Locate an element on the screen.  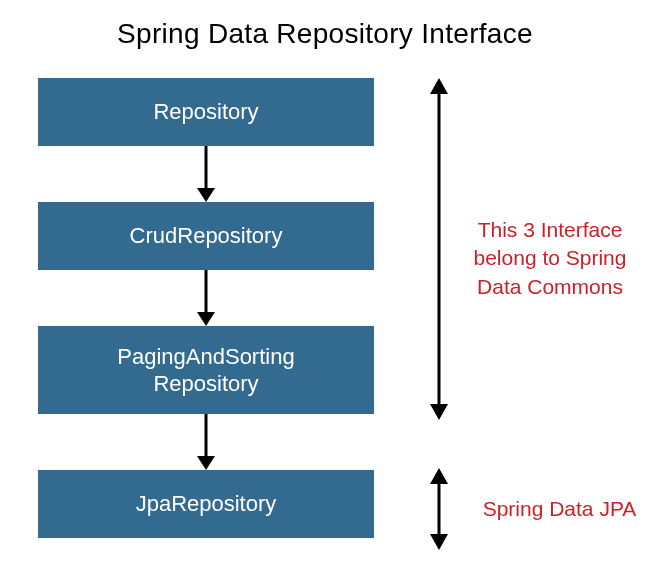
box-jpa-repository: JpaRepository is located at coordinates (206, 504).